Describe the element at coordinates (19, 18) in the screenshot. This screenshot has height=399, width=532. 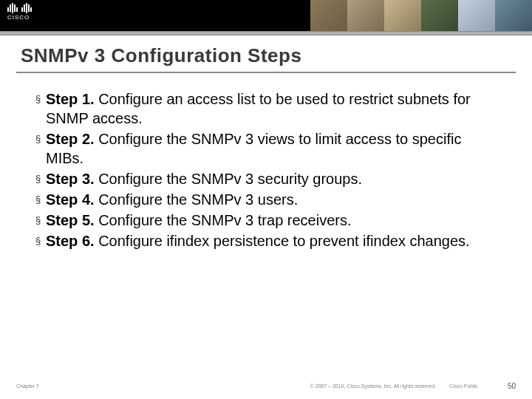
I see `cisco-logo-text: CISCO` at that location.